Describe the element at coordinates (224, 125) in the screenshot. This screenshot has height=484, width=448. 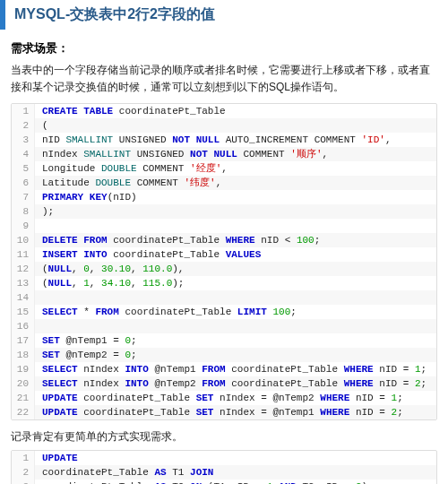
I see `code-line: 2(` at that location.